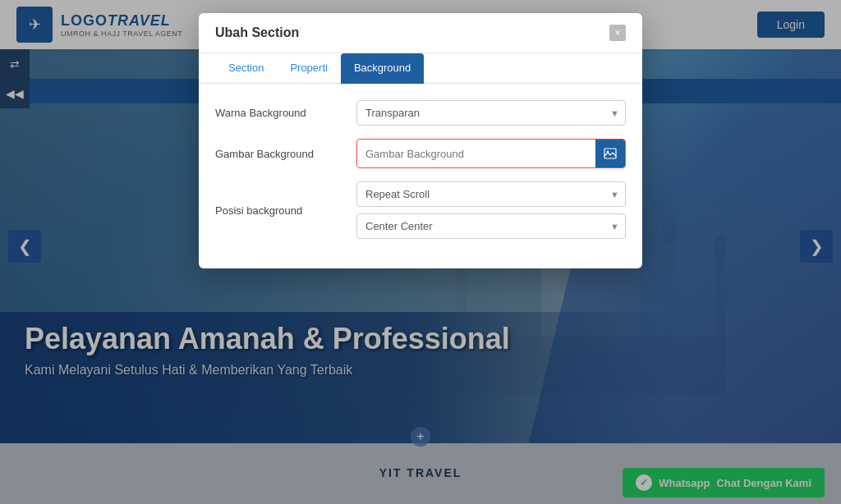  Describe the element at coordinates (491, 210) in the screenshot. I see `position-selects: Repeat Scroll No Repeat Repeat X Repeat …` at that location.